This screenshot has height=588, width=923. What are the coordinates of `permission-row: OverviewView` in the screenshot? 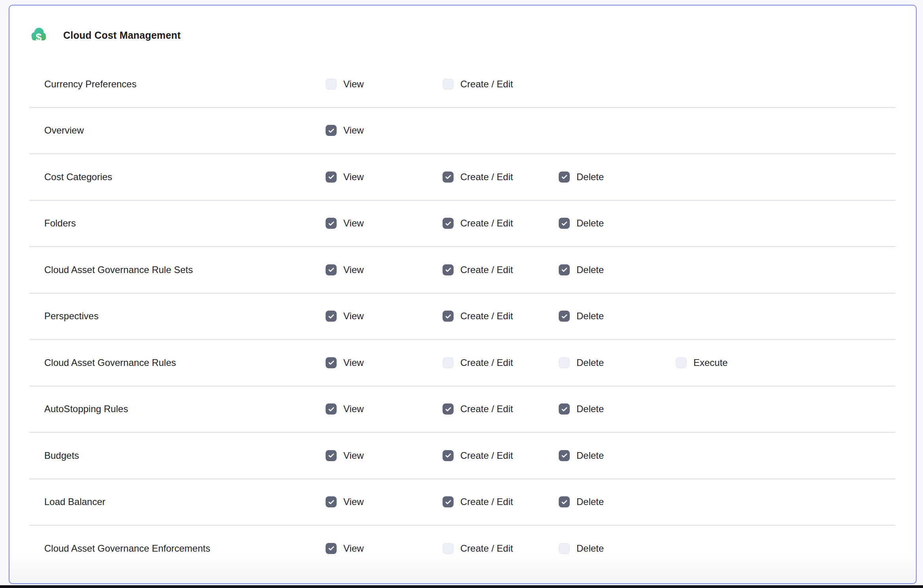 It's located at (463, 131).